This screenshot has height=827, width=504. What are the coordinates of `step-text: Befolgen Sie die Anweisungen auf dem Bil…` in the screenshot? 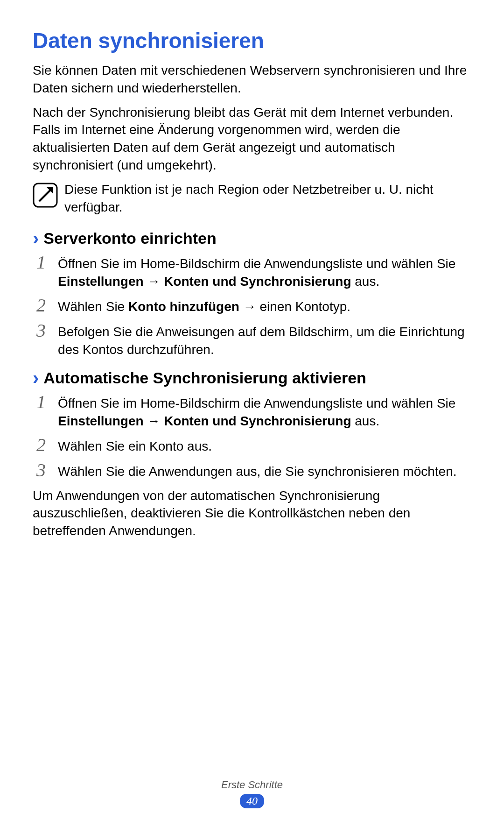 It's located at (265, 339).